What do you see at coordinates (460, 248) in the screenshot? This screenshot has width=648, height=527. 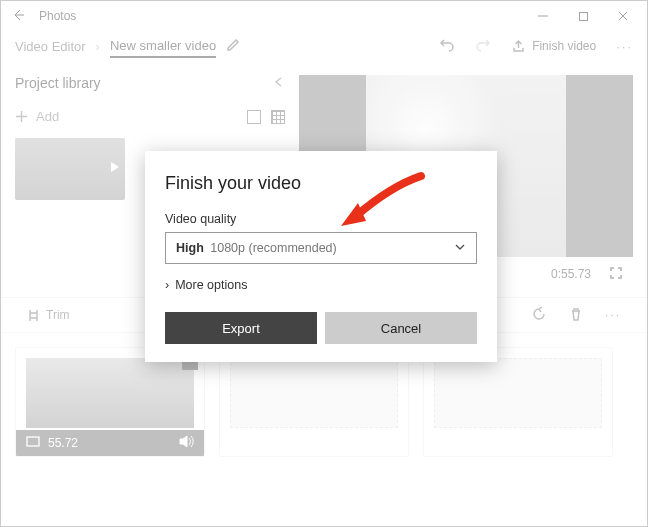 I see `chevron-down-icon` at bounding box center [460, 248].